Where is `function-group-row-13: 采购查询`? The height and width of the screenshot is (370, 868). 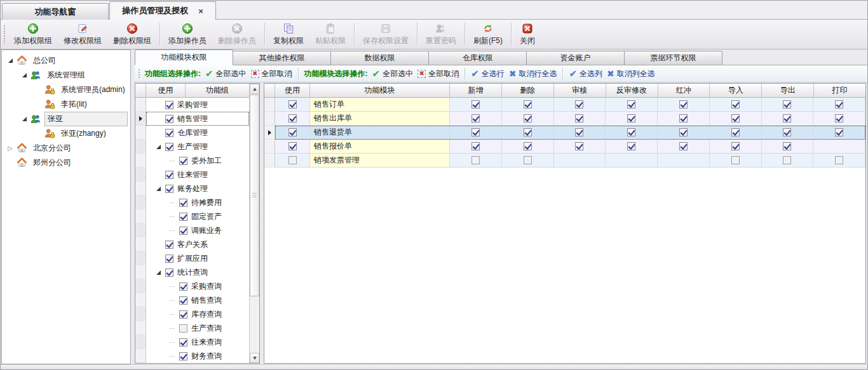 function-group-row-13: 采购查询 is located at coordinates (192, 286).